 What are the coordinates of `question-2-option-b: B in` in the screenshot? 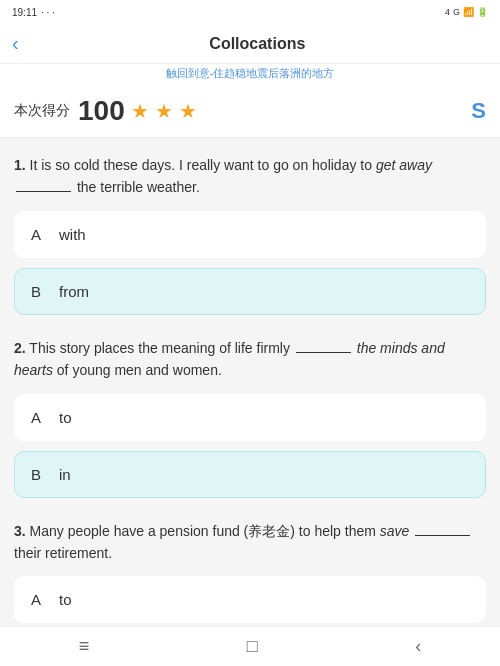 It's located at (250, 474).